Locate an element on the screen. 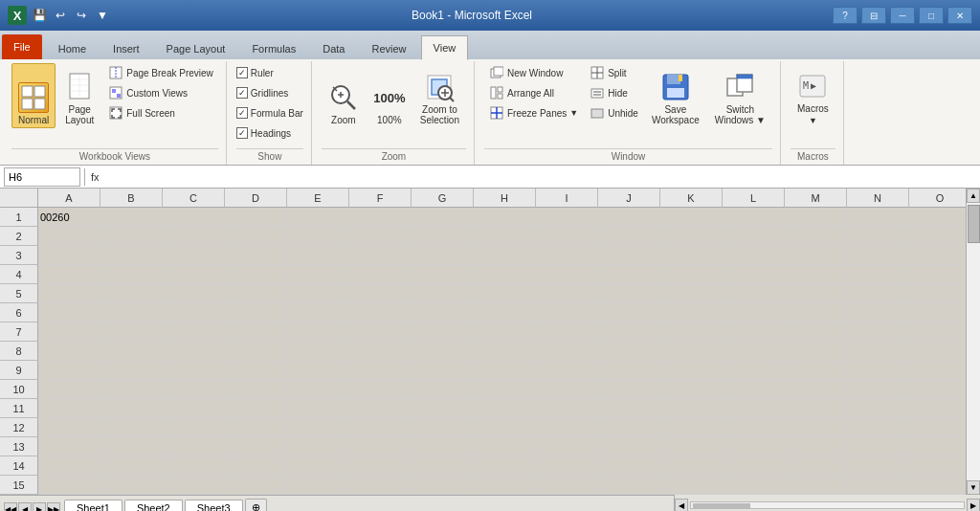 Image resolution: width=980 pixels, height=511 pixels. headings-check: ✓ Headings is located at coordinates (270, 133).